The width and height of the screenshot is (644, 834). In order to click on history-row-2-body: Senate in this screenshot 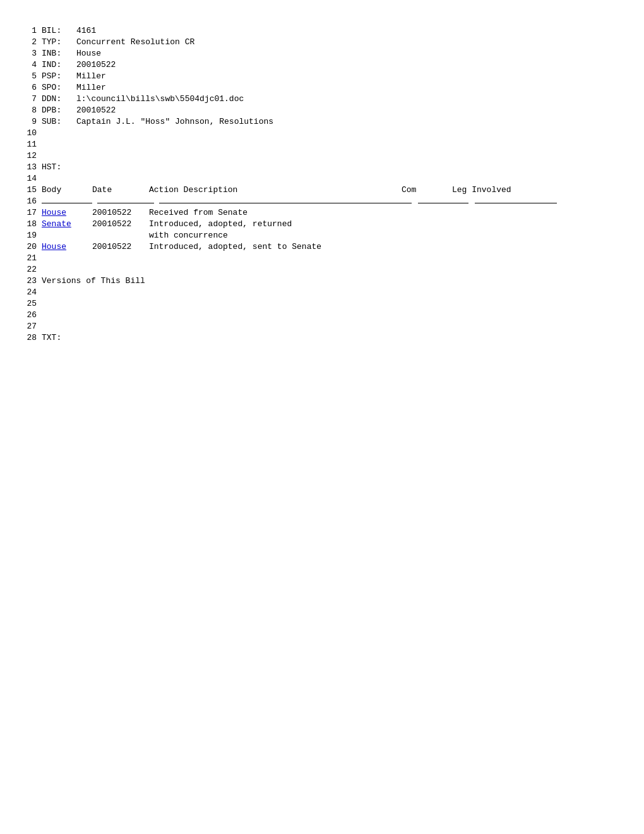, I will do `click(67, 224)`.